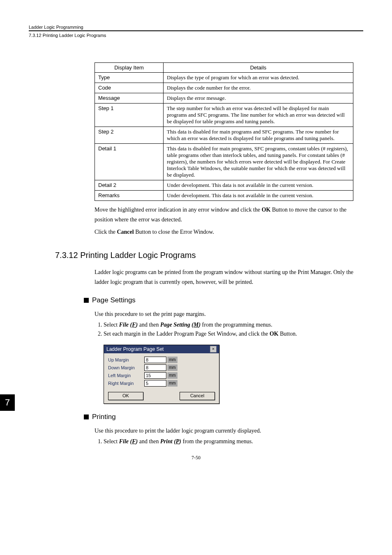 The height and width of the screenshot is (555, 392). What do you see at coordinates (258, 136) in the screenshot?
I see `row-detail: This data is disabled for main programs …` at bounding box center [258, 136].